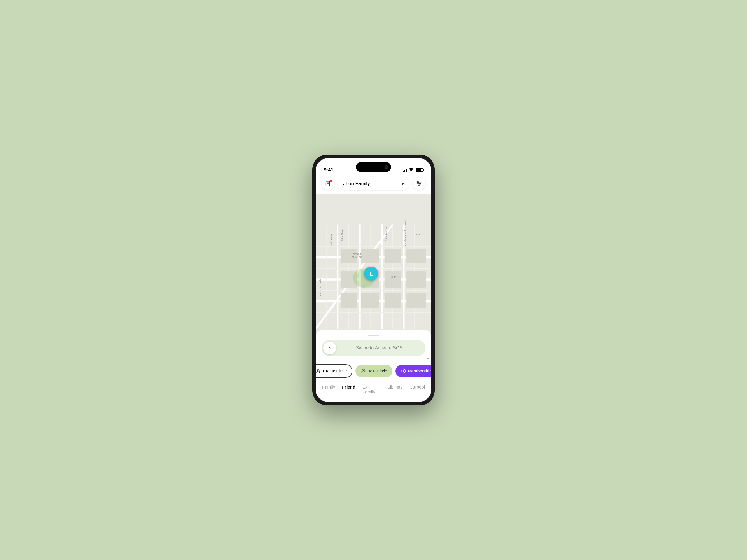  What do you see at coordinates (403, 184) in the screenshot?
I see `chevron-down-icon: ▾` at bounding box center [403, 184].